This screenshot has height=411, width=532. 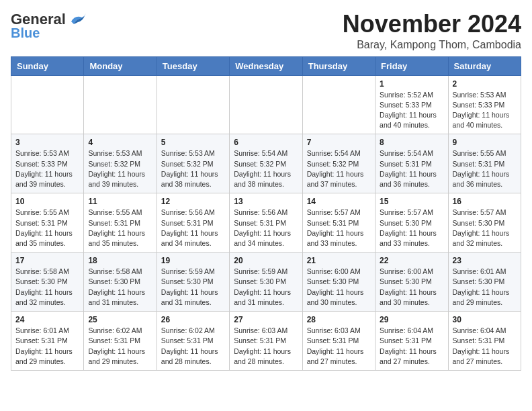 What do you see at coordinates (411, 110) in the screenshot?
I see `day-info: Sunrise: 5:52 AM Sunset: 5:33 PM Dayligh…` at bounding box center [411, 110].